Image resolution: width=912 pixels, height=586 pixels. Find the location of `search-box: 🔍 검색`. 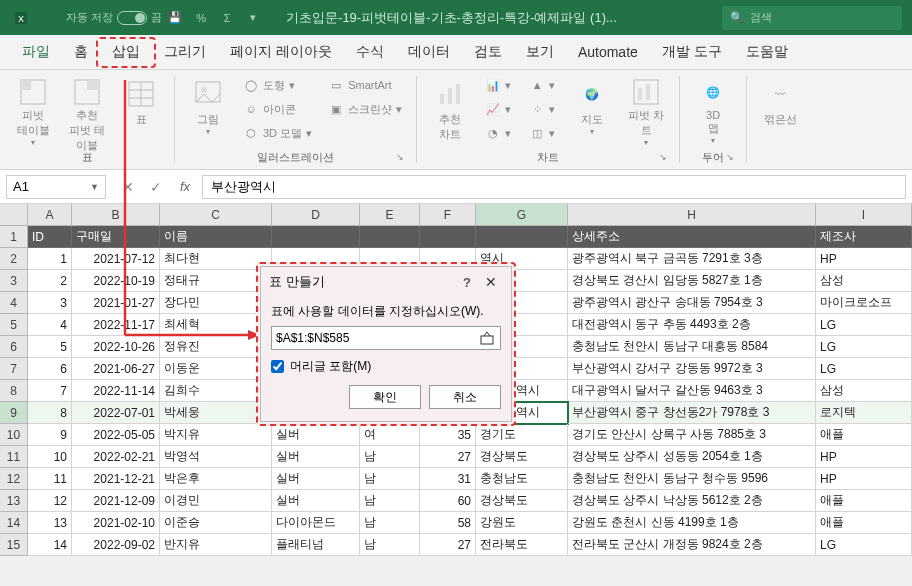

search-box: 🔍 검색 is located at coordinates (812, 18).